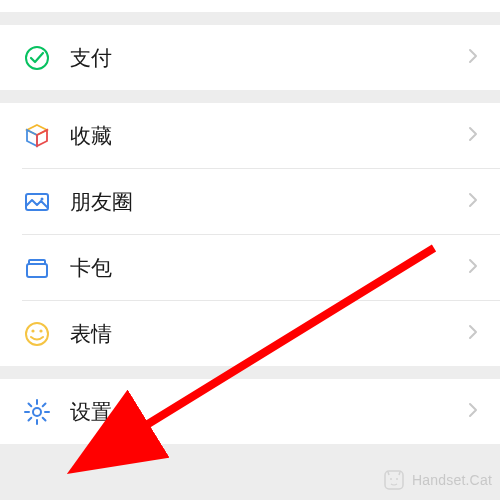  Describe the element at coordinates (250, 6) in the screenshot. I see `header-stub` at that location.